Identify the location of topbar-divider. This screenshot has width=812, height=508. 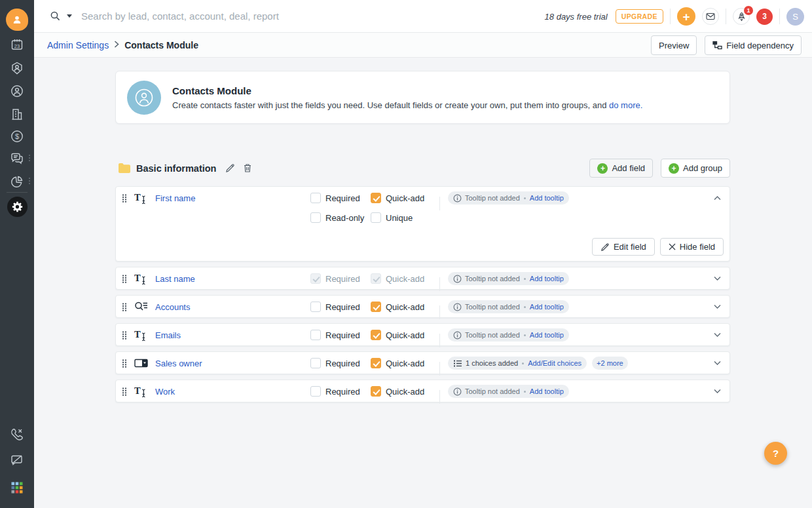
(671, 16).